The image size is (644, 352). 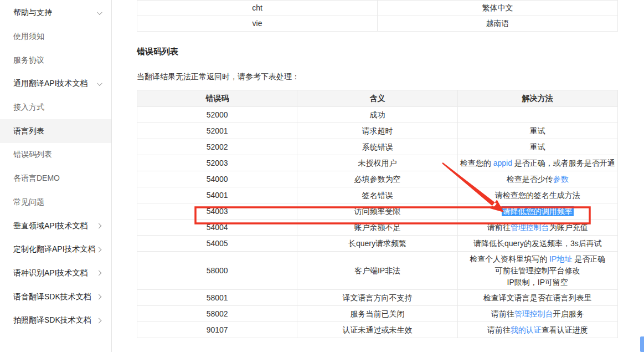 What do you see at coordinates (55, 37) in the screenshot?
I see `sidebar-item-usage-notice: 使用须知` at bounding box center [55, 37].